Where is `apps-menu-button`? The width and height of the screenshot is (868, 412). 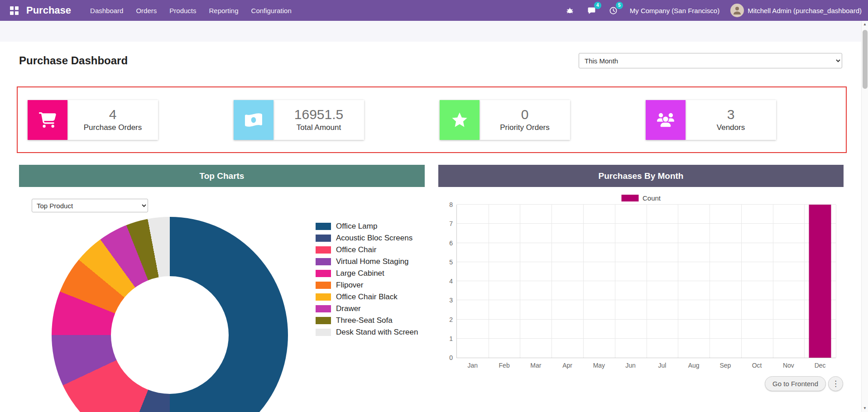 apps-menu-button is located at coordinates (14, 10).